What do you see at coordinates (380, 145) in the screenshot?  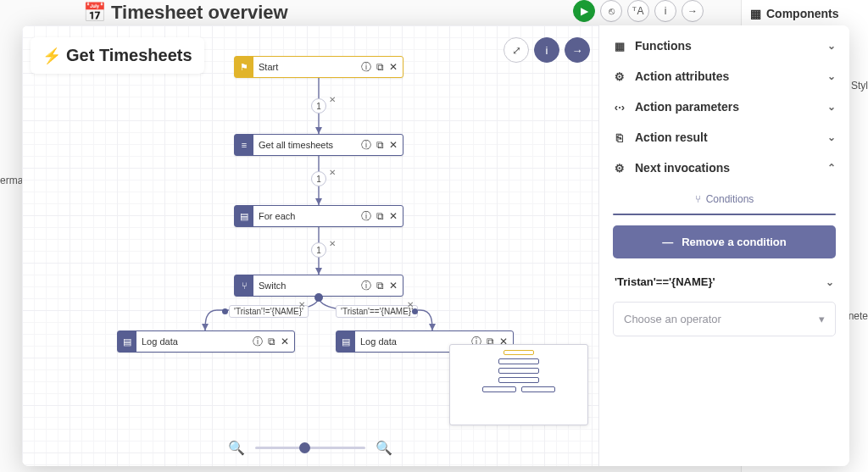 I see `node-get-all-actions: ⓘ ⧉ ✕` at bounding box center [380, 145].